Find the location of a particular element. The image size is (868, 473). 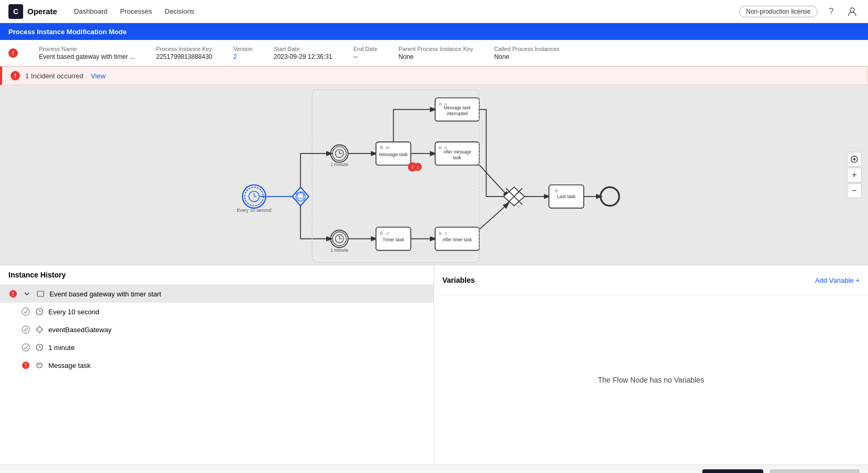

process-error-indicator: ! is located at coordinates (13, 53).